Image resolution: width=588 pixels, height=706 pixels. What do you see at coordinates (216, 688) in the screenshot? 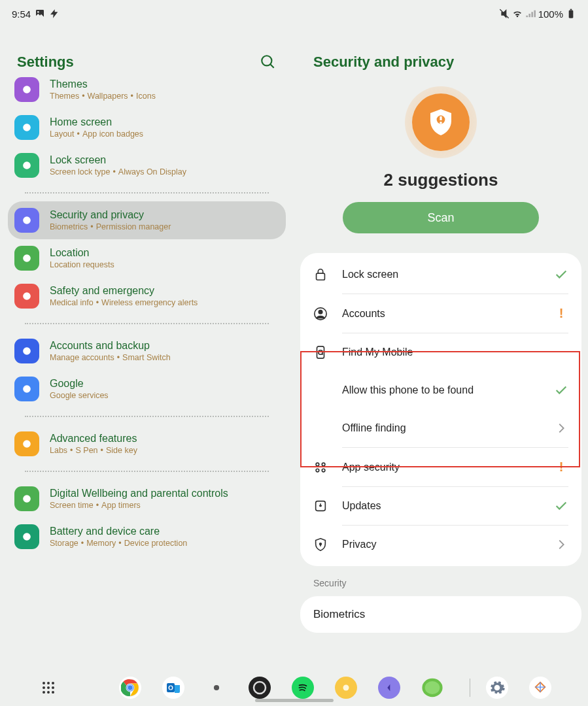
I see `app-dot` at bounding box center [216, 688].